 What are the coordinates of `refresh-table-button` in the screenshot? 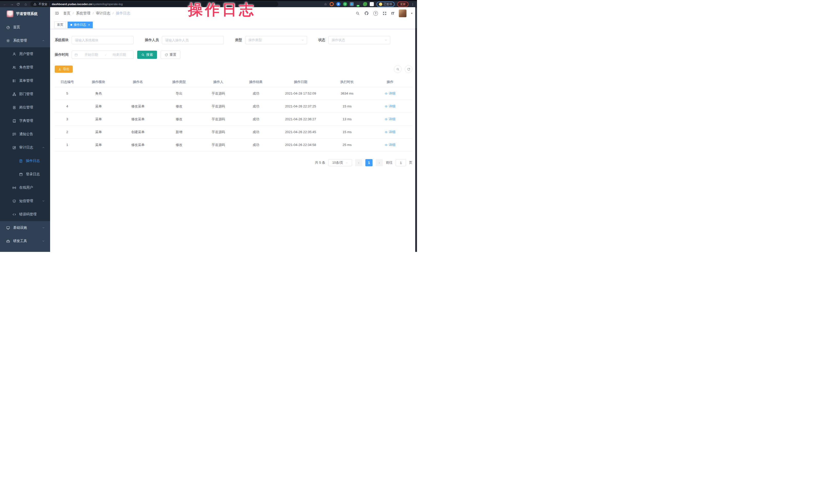 It's located at (409, 69).